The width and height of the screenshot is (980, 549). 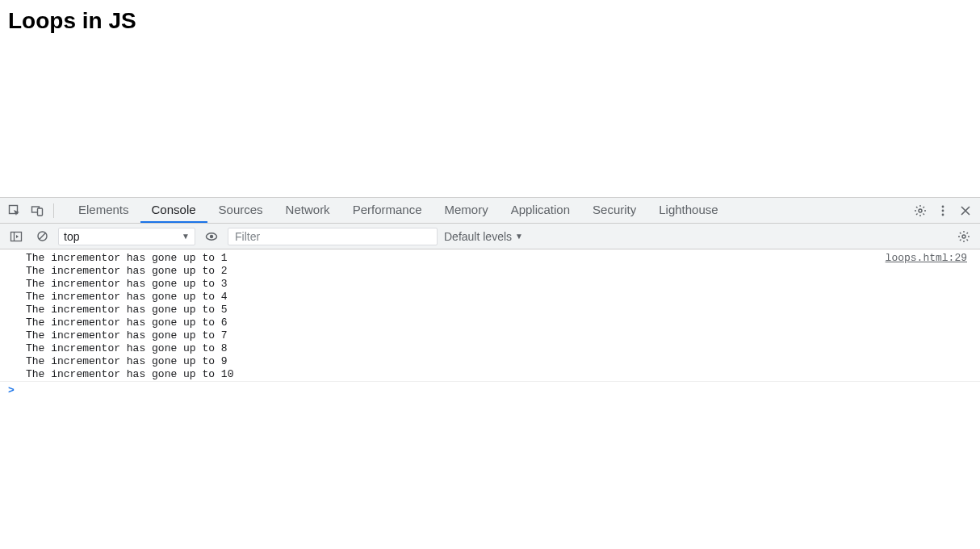 What do you see at coordinates (11, 391) in the screenshot?
I see `prompt-chevron-icon: >` at bounding box center [11, 391].